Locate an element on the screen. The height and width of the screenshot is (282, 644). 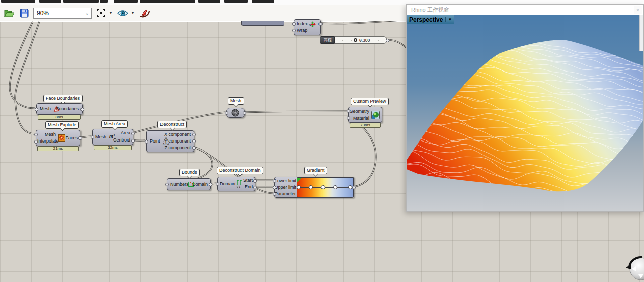
node-mesh-area: Mesh m² Area Centroid 32ms is located at coordinates (113, 137).